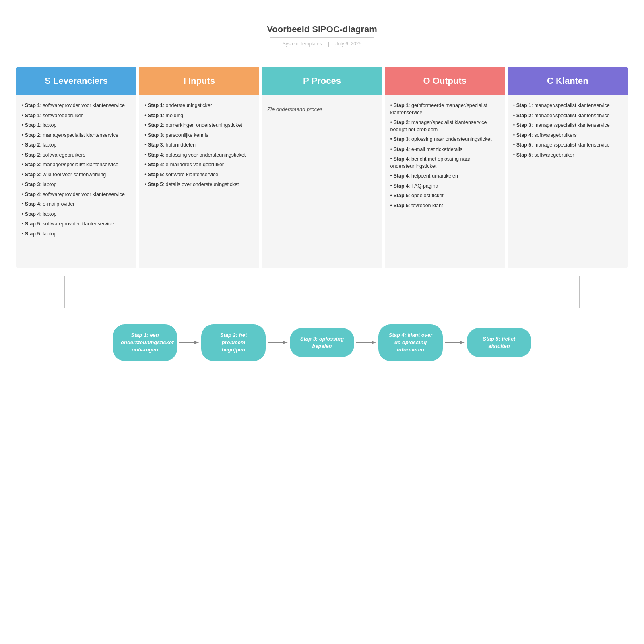  Describe the element at coordinates (322, 323) in the screenshot. I see `process-section: Stap 1: een ondersteuningsticket ontvang…` at that location.